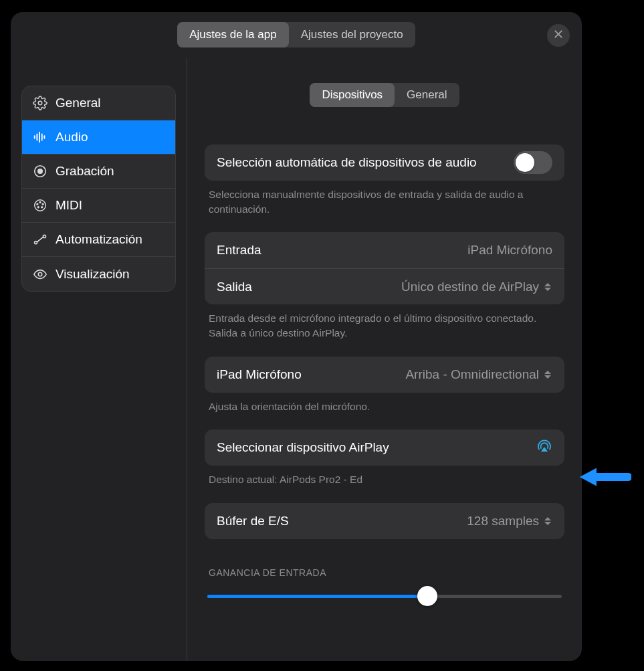 The height and width of the screenshot is (671, 644). I want to click on input-row: Entrada iPad Micrófono, so click(385, 250).